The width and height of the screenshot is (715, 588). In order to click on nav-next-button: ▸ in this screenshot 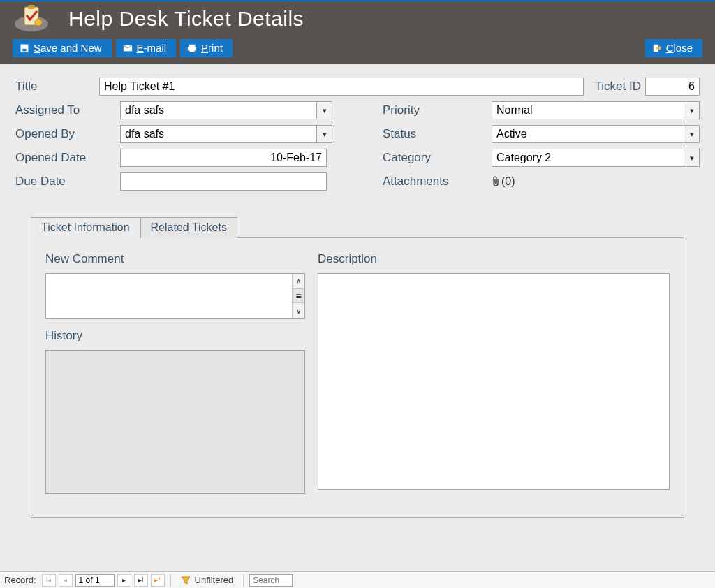, I will do `click(124, 580)`.